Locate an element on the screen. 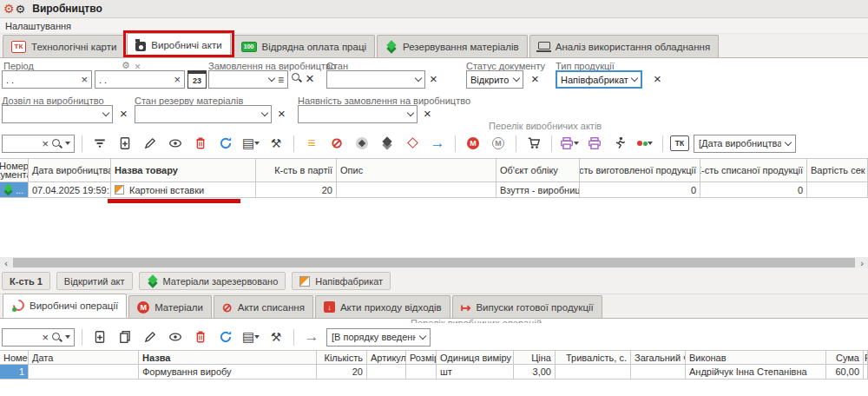  col-sum: Сума is located at coordinates (845, 358).